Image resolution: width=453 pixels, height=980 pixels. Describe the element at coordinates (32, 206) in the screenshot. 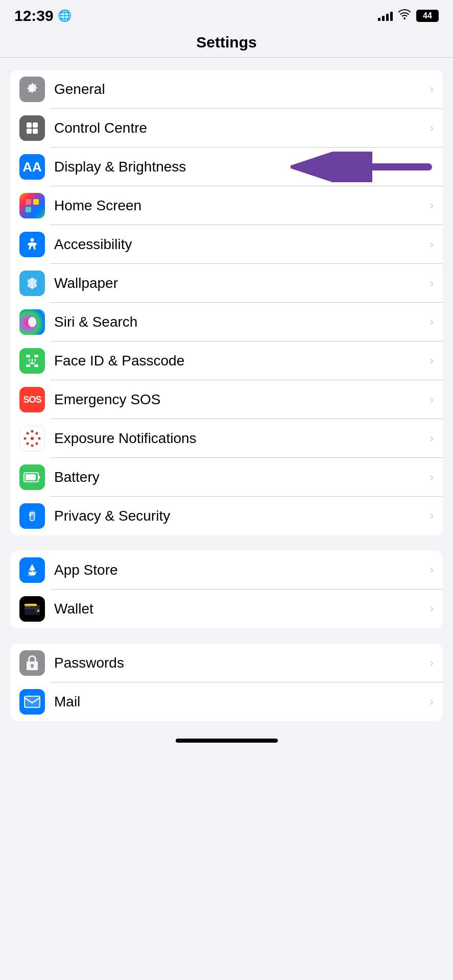

I see `home-screen-icon` at that location.